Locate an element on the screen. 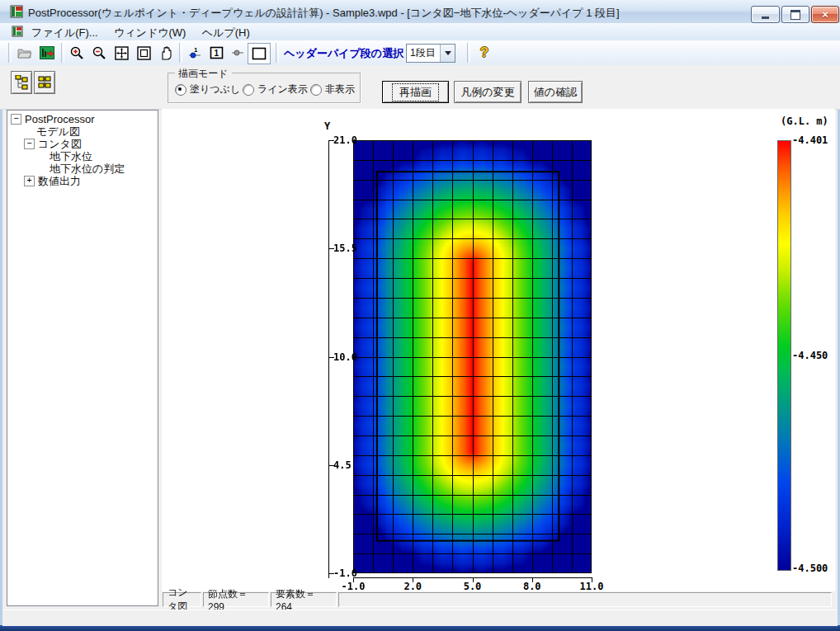 This screenshot has height=631, width=840. node-plain-icon is located at coordinates (238, 53).